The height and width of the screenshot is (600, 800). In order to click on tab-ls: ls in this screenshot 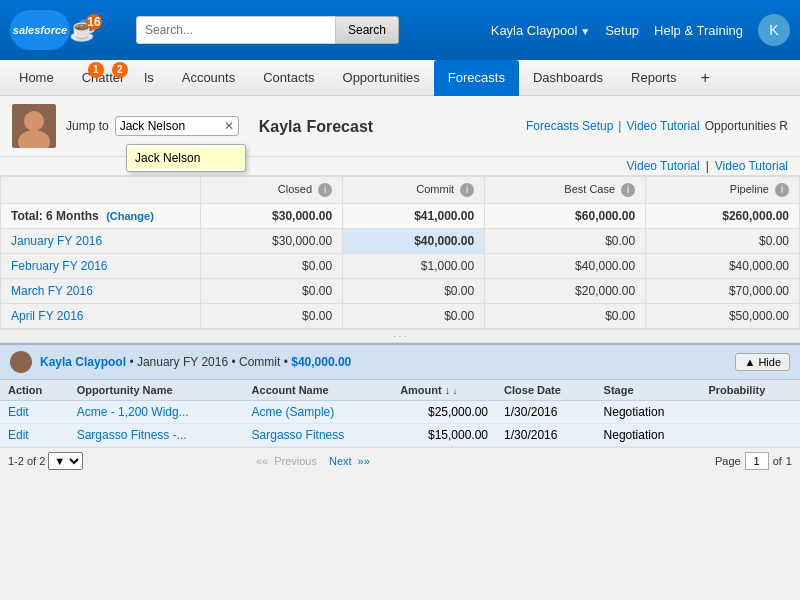, I will do `click(148, 78)`.